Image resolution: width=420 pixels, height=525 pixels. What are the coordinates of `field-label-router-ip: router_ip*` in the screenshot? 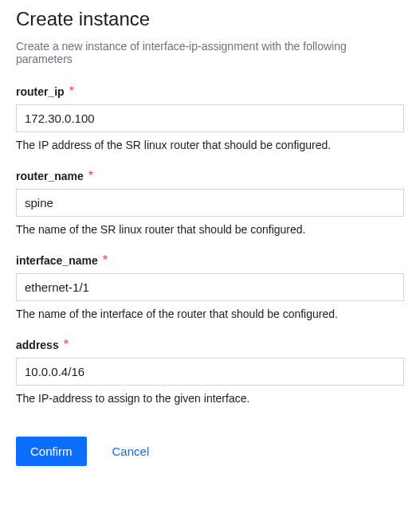 It's located at (45, 91).